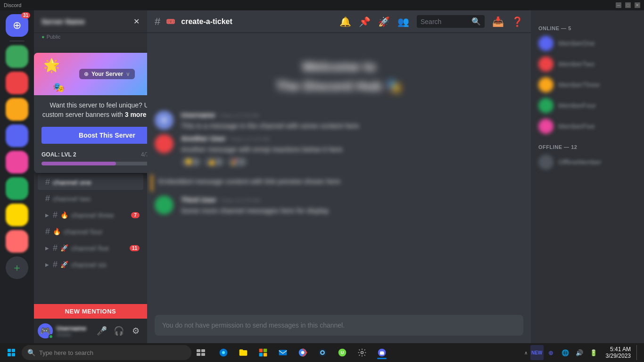 The image size is (644, 362). I want to click on boost-progress-count: 4/7 Boosts >, so click(144, 155).